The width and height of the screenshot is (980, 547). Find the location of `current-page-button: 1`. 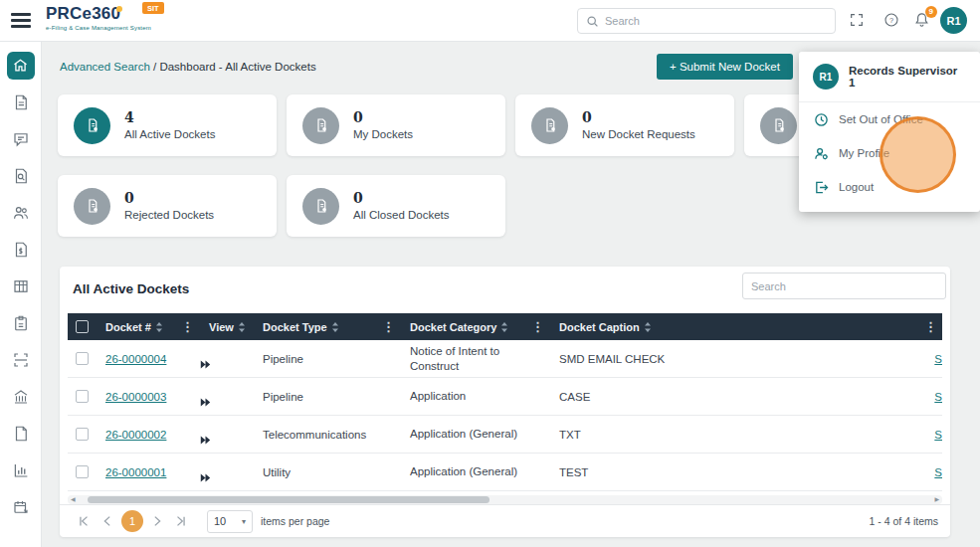

current-page-button: 1 is located at coordinates (132, 521).